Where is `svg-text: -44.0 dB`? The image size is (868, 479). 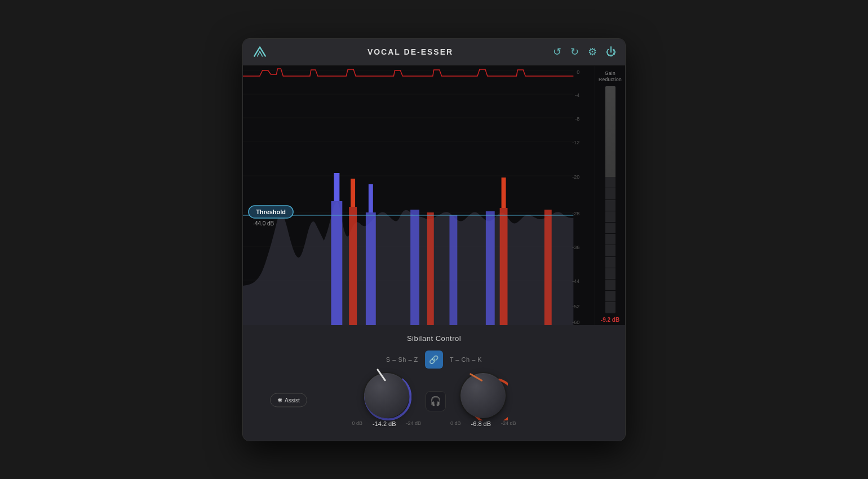
svg-text: -44.0 dB is located at coordinates (264, 223).